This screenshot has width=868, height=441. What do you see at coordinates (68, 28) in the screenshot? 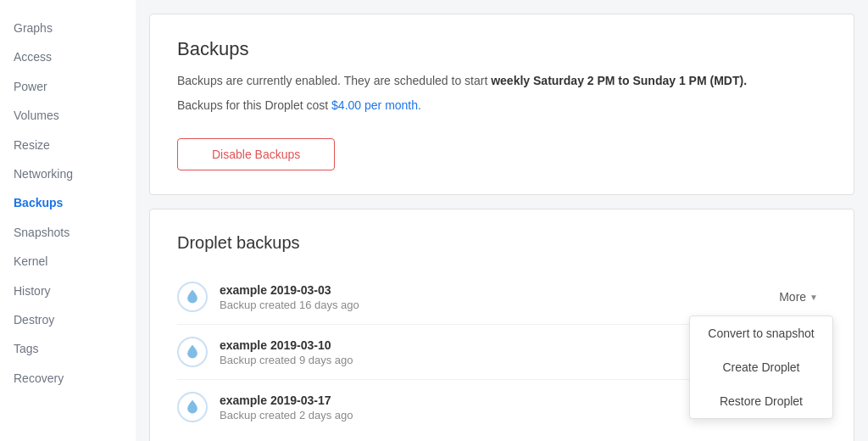
I see `sidebar-item-graphs: Graphs` at bounding box center [68, 28].